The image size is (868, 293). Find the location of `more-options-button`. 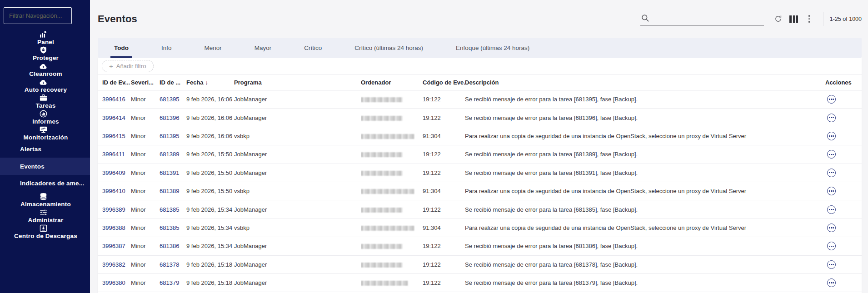

more-options-button is located at coordinates (809, 19).